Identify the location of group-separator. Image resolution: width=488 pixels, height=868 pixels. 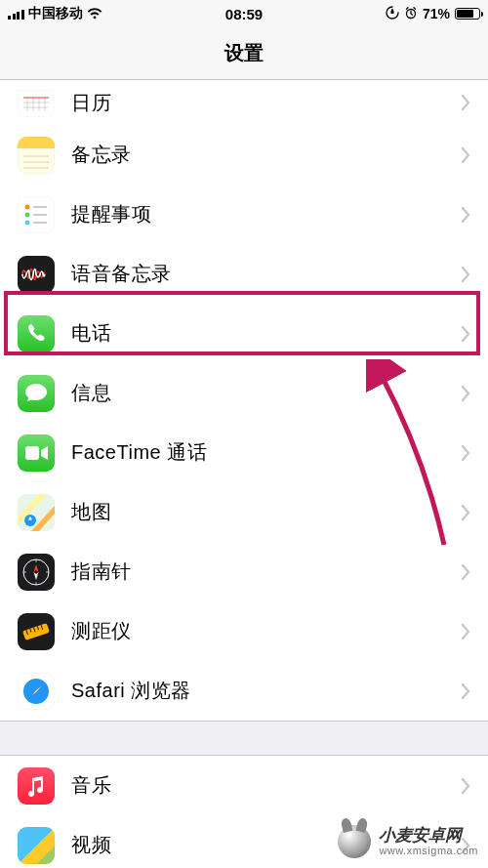
(244, 738).